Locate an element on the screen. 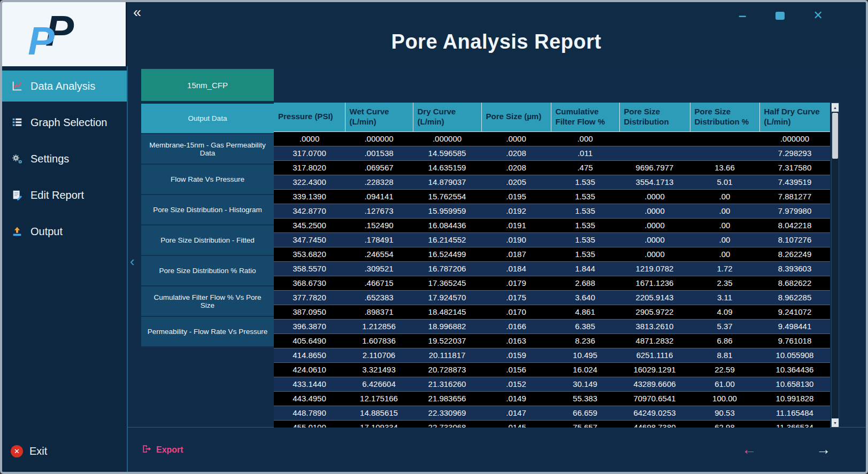 The width and height of the screenshot is (868, 474). table-row: 347.7450.17849116.214552.01901.535.0000.… is located at coordinates (552, 239).